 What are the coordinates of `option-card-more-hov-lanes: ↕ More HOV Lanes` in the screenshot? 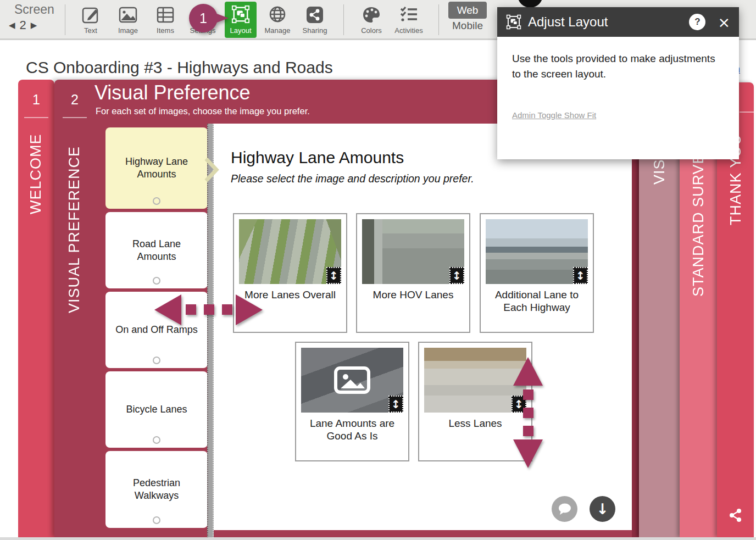 It's located at (413, 273).